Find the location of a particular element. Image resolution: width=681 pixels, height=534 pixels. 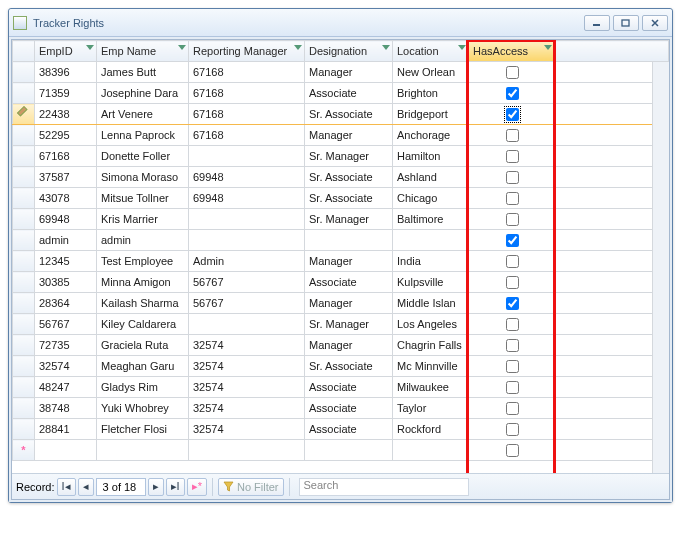

cell-empname: Kailash Sharma is located at coordinates (143, 304).